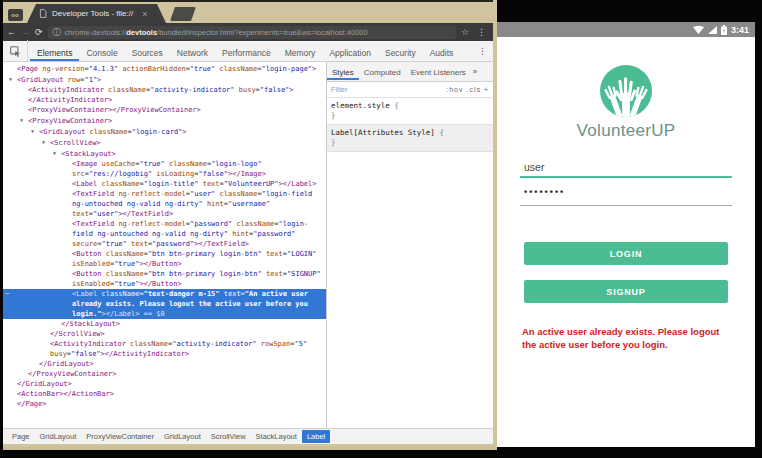  Describe the element at coordinates (724, 30) in the screenshot. I see `battery-icon` at that location.